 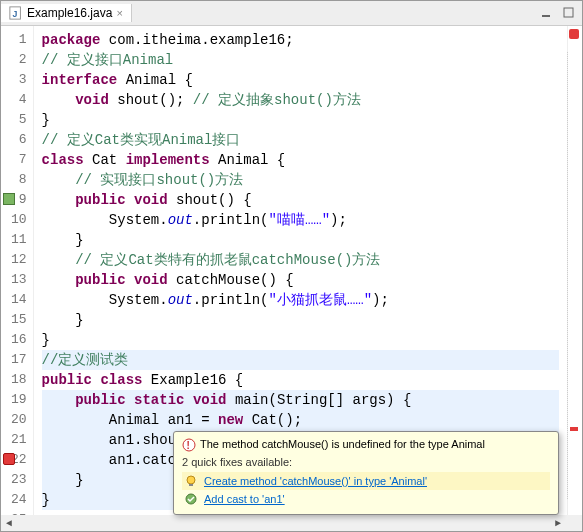 I want to click on java-file-icon: J, so click(x=16, y=13).